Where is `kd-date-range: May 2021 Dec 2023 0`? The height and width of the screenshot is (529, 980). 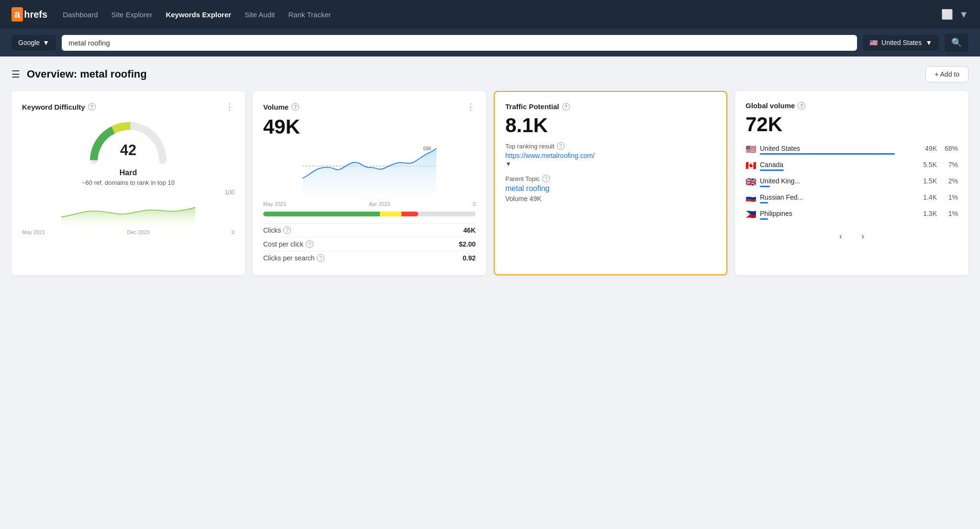 kd-date-range: May 2021 Dec 2023 0 is located at coordinates (128, 232).